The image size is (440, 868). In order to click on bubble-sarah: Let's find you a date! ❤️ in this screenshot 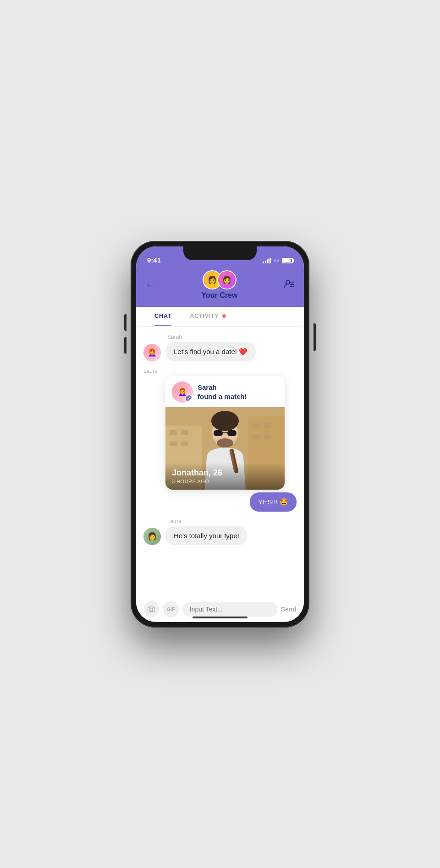, I will do `click(211, 352)`.